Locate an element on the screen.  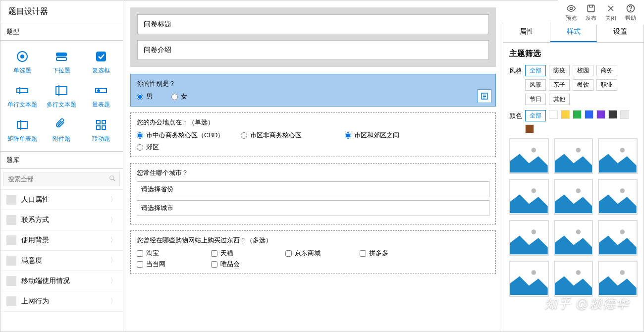
color-filter-label: 颜色 is located at coordinates (517, 115).